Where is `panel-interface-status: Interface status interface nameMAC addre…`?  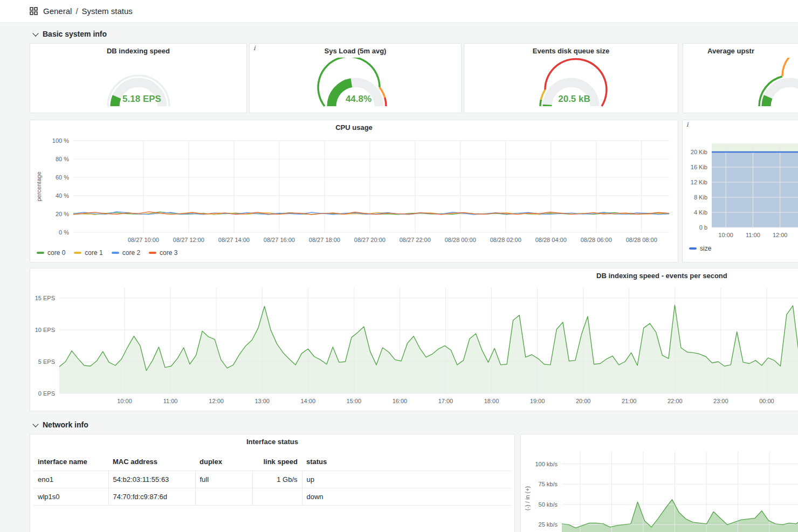
panel-interface-status: Interface status interface nameMAC addre… is located at coordinates (272, 483).